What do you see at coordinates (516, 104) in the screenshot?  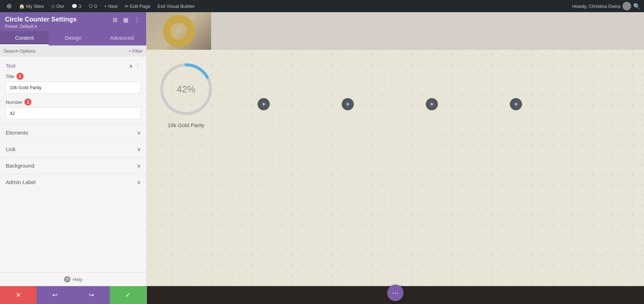 I see `add-col-btn-4: +` at bounding box center [516, 104].